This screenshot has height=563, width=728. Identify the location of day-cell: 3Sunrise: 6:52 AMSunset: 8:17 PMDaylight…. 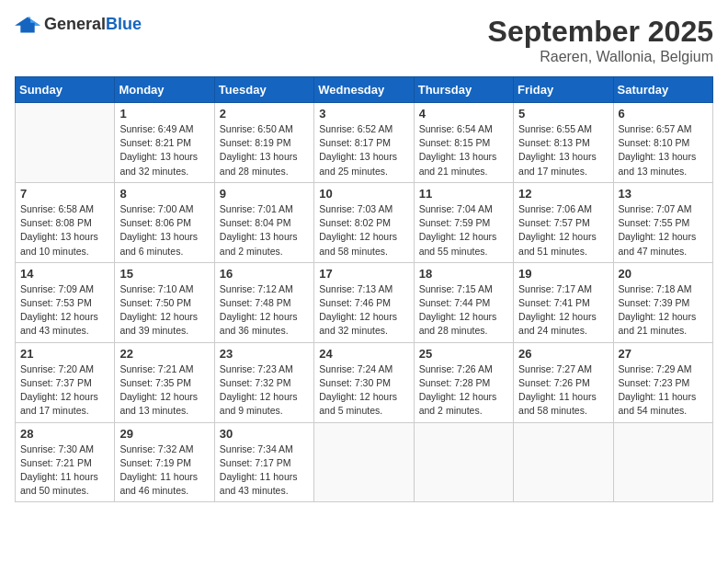
(364, 144).